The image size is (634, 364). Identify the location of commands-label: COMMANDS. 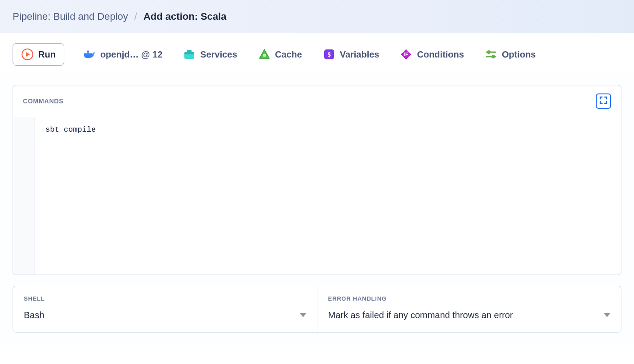
(43, 101).